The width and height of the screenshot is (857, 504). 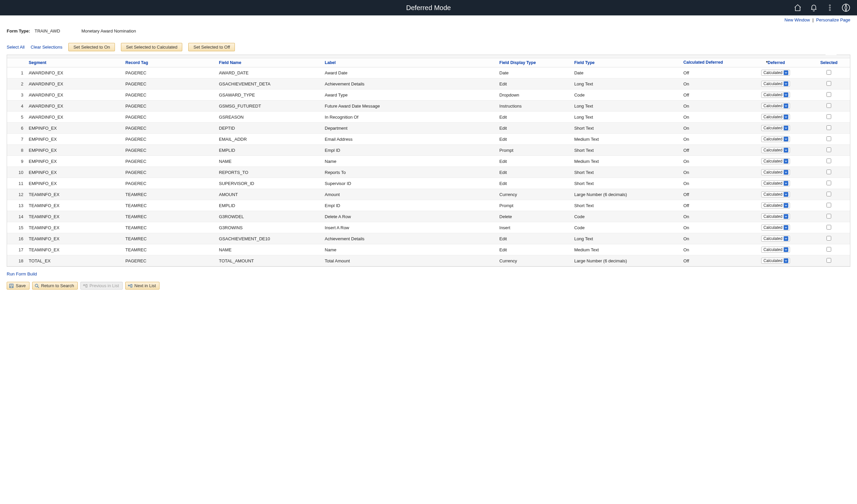 What do you see at coordinates (92, 47) in the screenshot?
I see `set-selected-on-button: Set Selected to On` at bounding box center [92, 47].